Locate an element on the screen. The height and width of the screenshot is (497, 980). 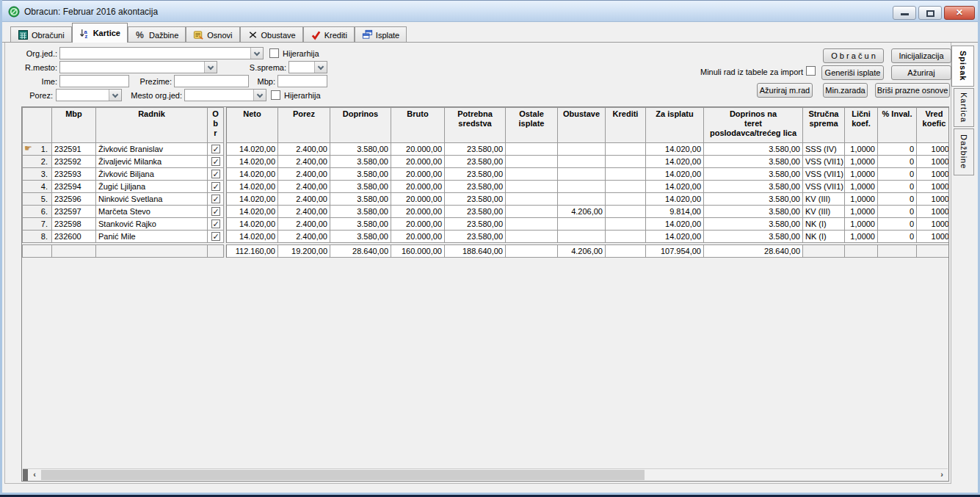
min-zarada-button: Min.zarada is located at coordinates (846, 90).